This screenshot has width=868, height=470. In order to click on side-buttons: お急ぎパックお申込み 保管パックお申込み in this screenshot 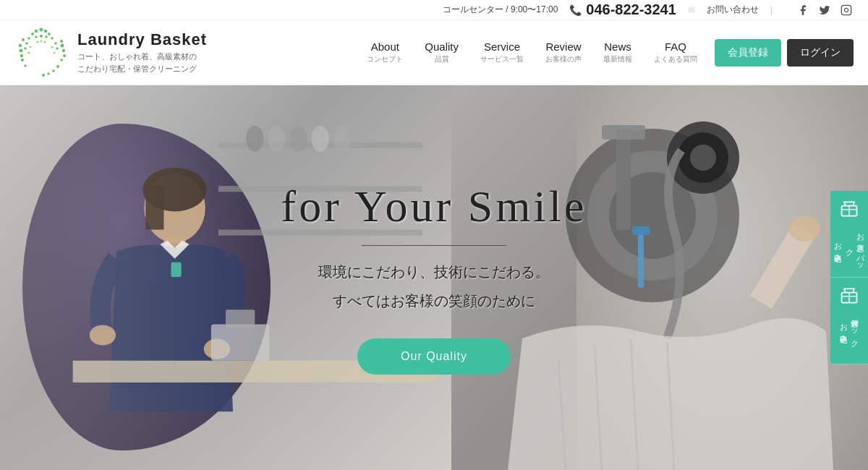, I will do `click(849, 278)`.